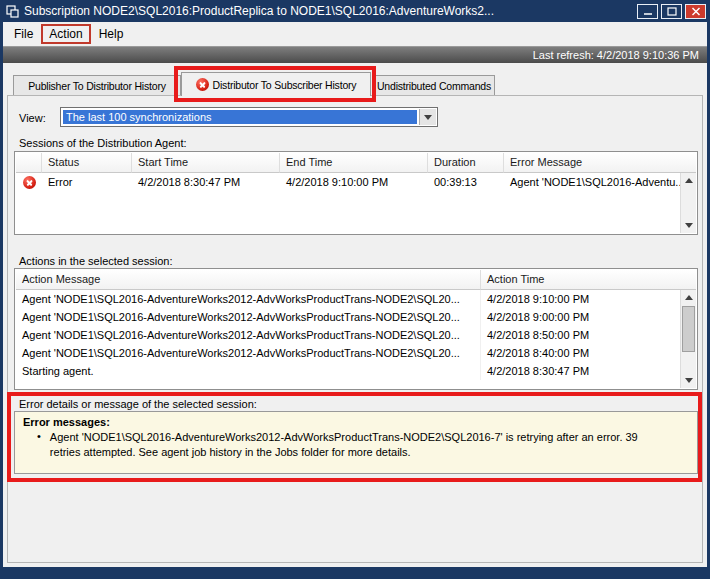 This screenshot has width=710, height=579. What do you see at coordinates (29, 163) in the screenshot?
I see `column-header-icon` at bounding box center [29, 163].